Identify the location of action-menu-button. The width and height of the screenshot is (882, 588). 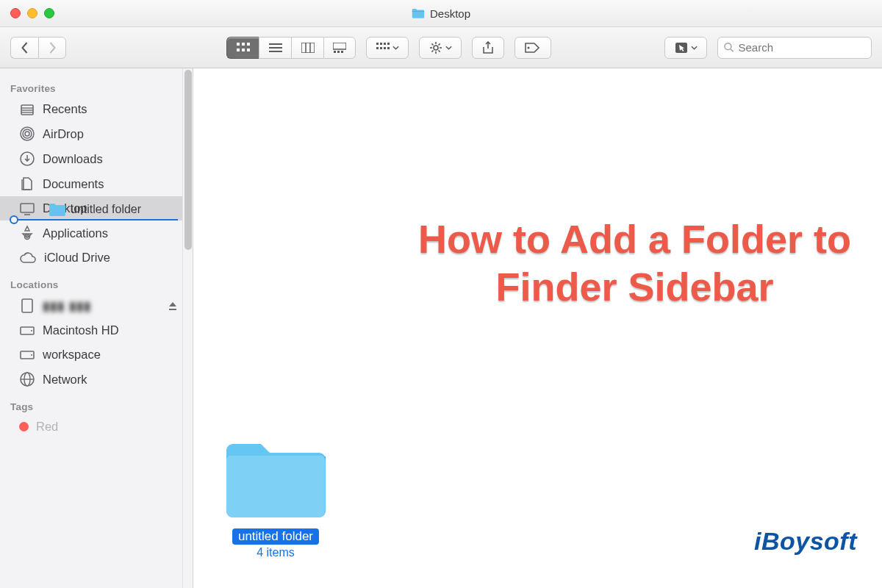
(440, 48).